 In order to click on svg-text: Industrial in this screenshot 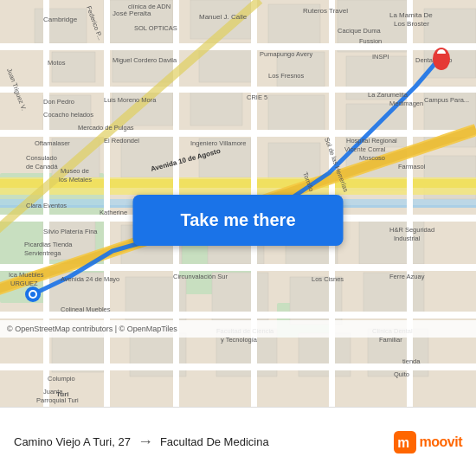, I will do `click(407, 239)`.